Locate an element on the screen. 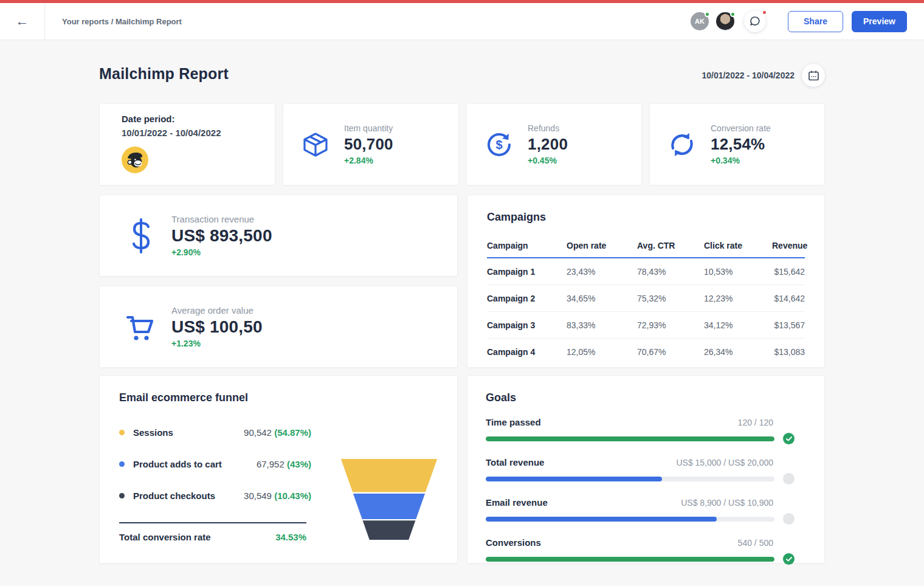 Image resolution: width=924 pixels, height=586 pixels. mailchimp-logo-icon is located at coordinates (135, 160).